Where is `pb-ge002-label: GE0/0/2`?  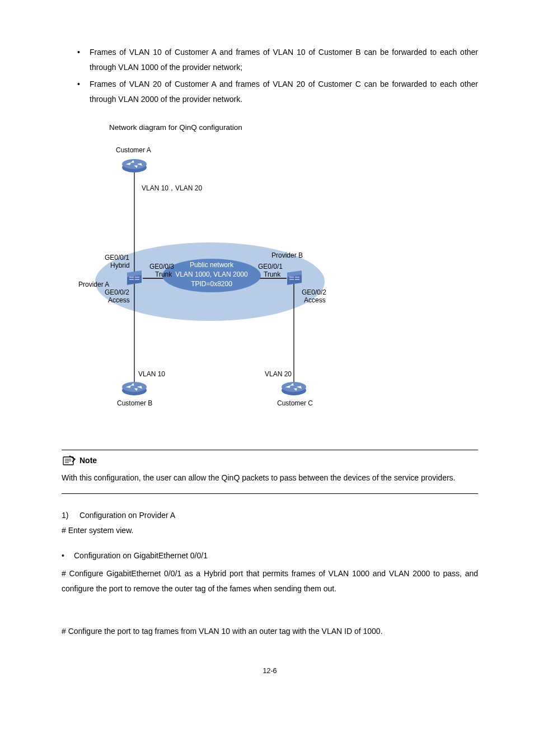
pb-ge002-label: GE0/0/2 is located at coordinates (314, 292).